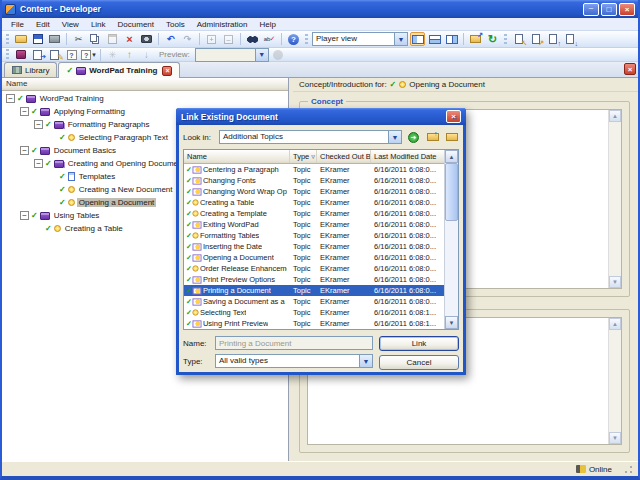 The height and width of the screenshot is (480, 640). I want to click on tab-library: Library, so click(30, 70).